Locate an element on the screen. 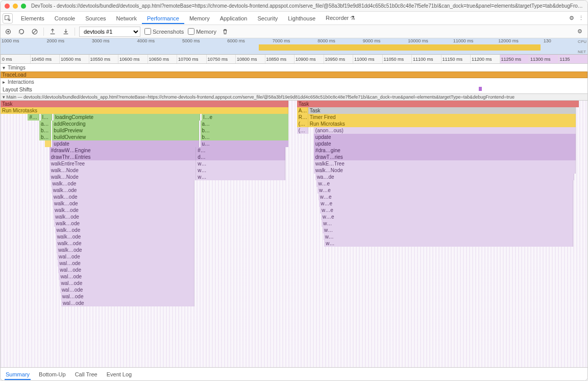  flame-build-preview: buildPreview is located at coordinates (126, 131).